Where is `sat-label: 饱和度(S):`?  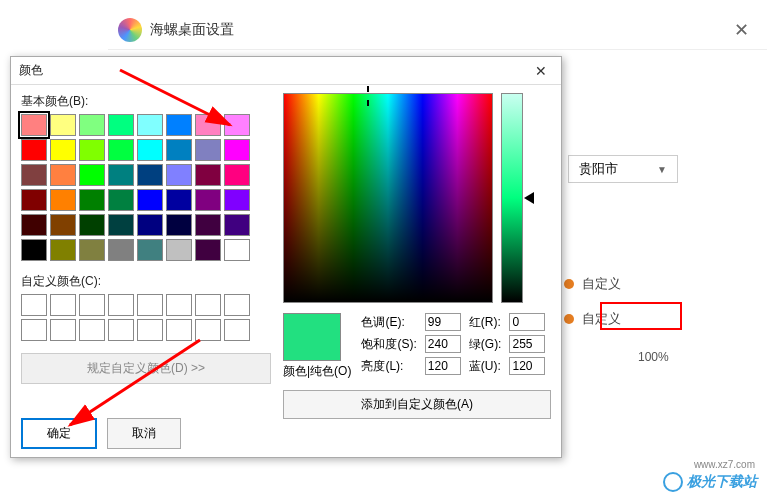
sat-label: 饱和度(S): is located at coordinates (388, 344).